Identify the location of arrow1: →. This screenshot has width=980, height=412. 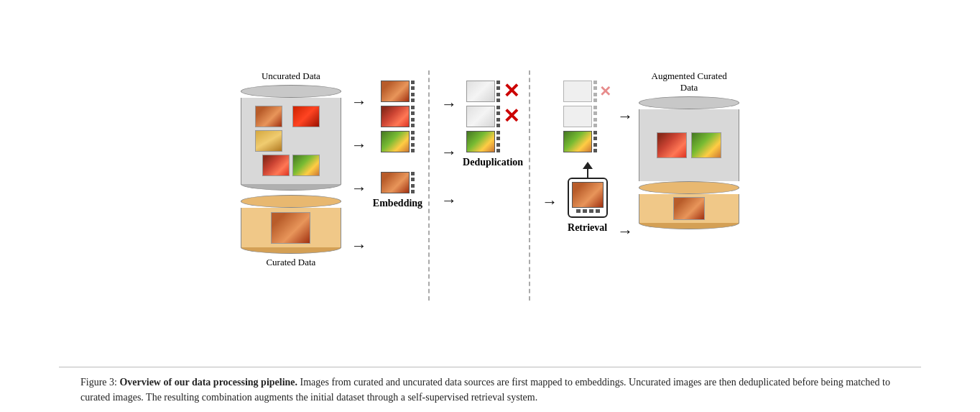
(359, 102).